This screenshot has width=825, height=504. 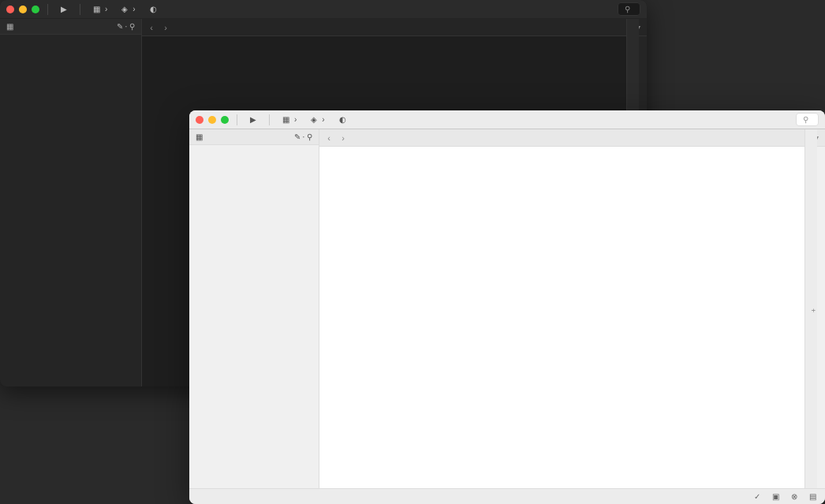 What do you see at coordinates (759, 497) in the screenshot?
I see `status-tests: ✓` at bounding box center [759, 497].